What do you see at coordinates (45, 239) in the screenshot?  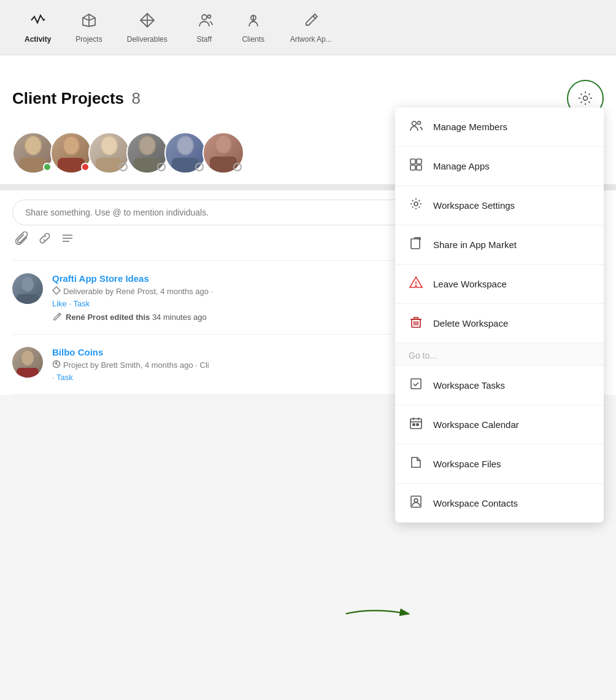 I see `link-icon` at bounding box center [45, 239].